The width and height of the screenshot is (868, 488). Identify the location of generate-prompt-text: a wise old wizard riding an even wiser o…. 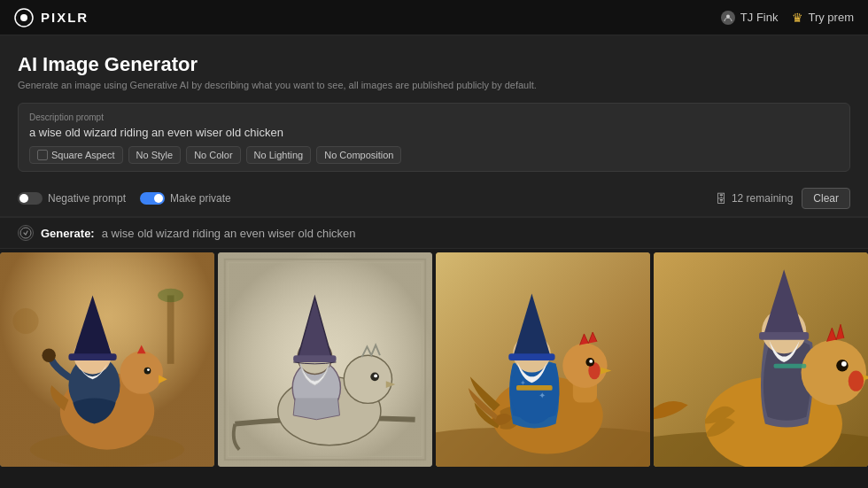
(229, 234).